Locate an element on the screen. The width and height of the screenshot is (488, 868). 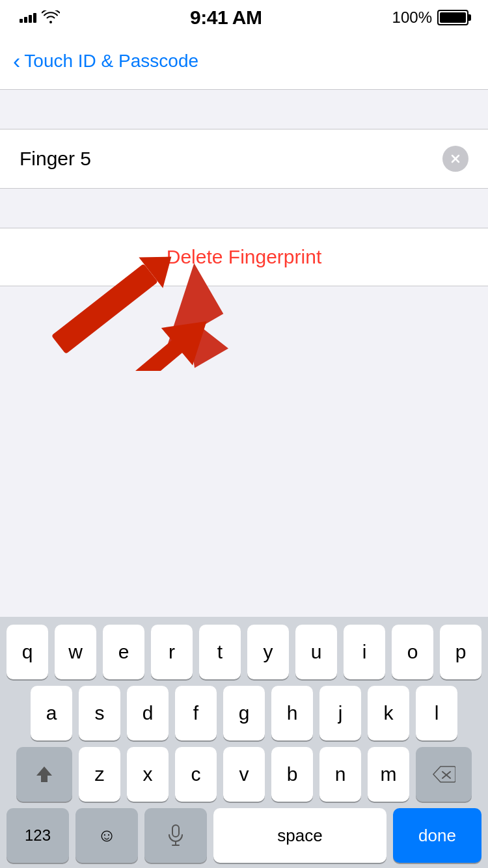
key-l: l is located at coordinates (437, 713).